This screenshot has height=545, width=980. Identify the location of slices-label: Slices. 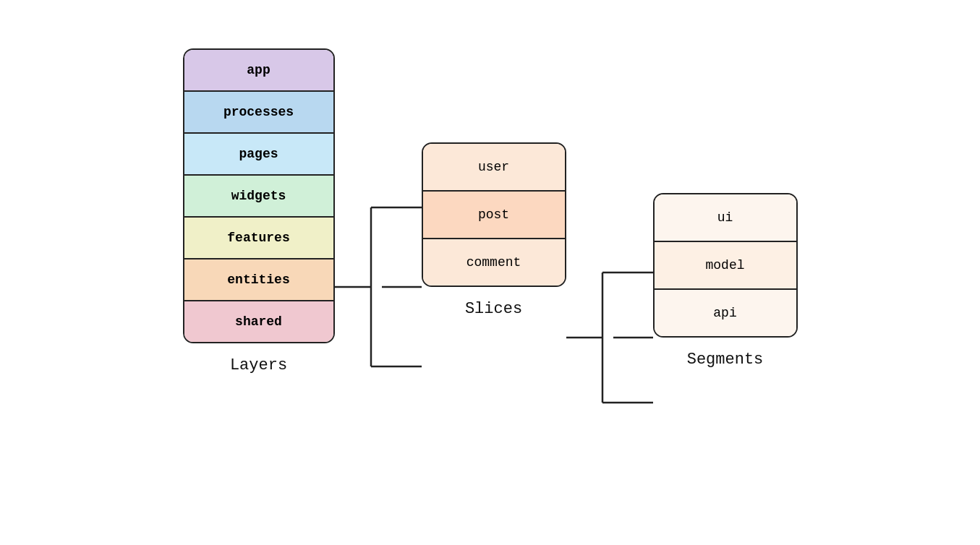
(493, 309).